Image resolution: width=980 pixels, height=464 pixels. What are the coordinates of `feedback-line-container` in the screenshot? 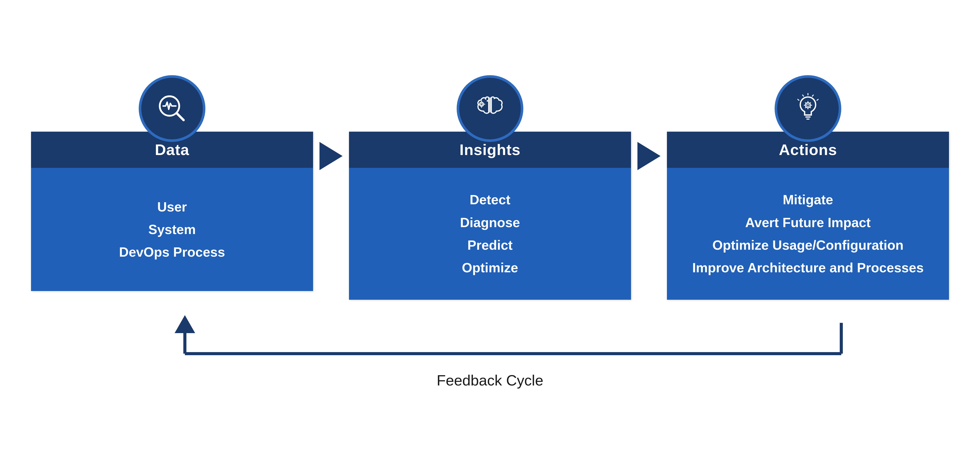 It's located at (490, 341).